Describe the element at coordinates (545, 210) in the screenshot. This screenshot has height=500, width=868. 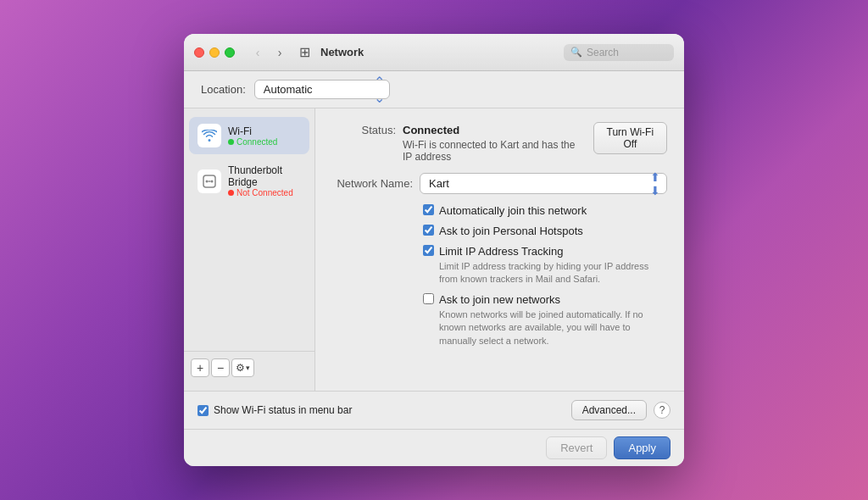
I see `checkbox-auto-join: Automatically join this network` at that location.